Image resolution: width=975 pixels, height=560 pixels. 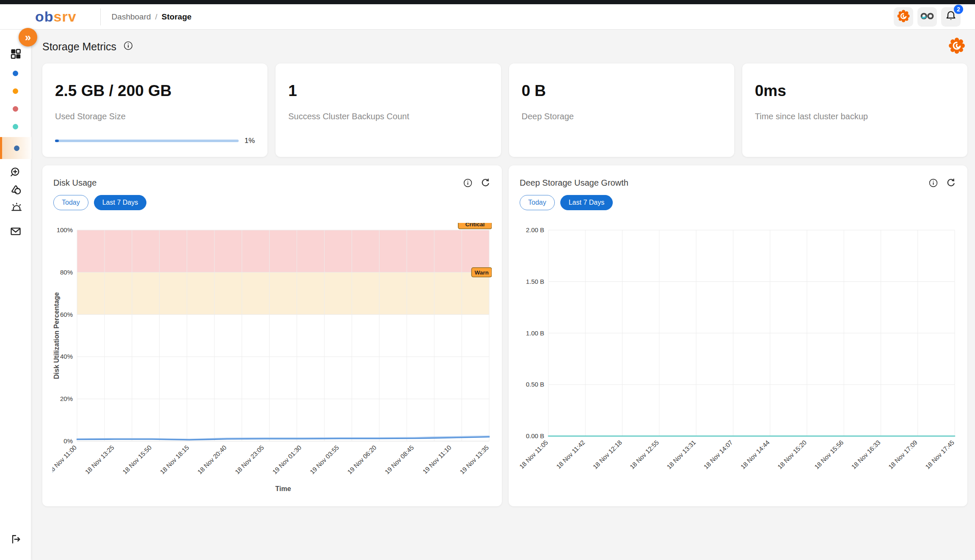 What do you see at coordinates (622, 110) in the screenshot?
I see `card-deep-storage: 0 B Deep Storage` at bounding box center [622, 110].